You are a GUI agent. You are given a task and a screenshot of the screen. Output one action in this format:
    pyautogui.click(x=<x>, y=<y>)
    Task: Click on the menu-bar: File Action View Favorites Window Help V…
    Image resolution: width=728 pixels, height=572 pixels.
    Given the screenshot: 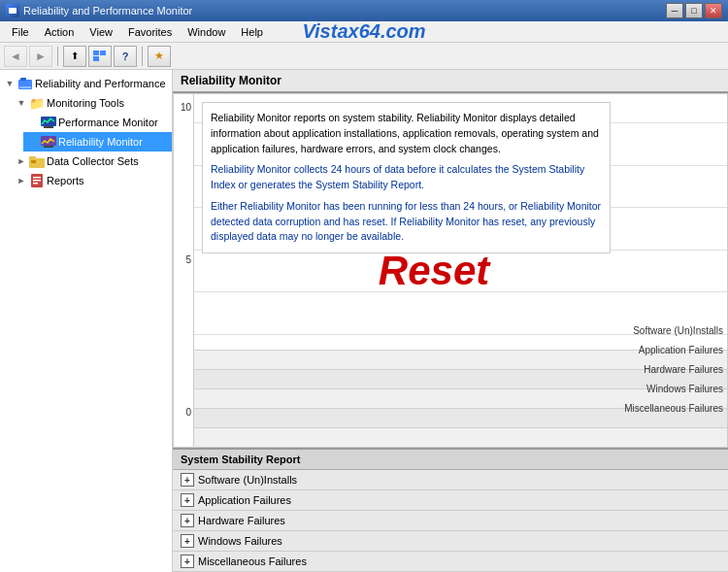 What is the action you would take?
    pyautogui.click(x=364, y=32)
    